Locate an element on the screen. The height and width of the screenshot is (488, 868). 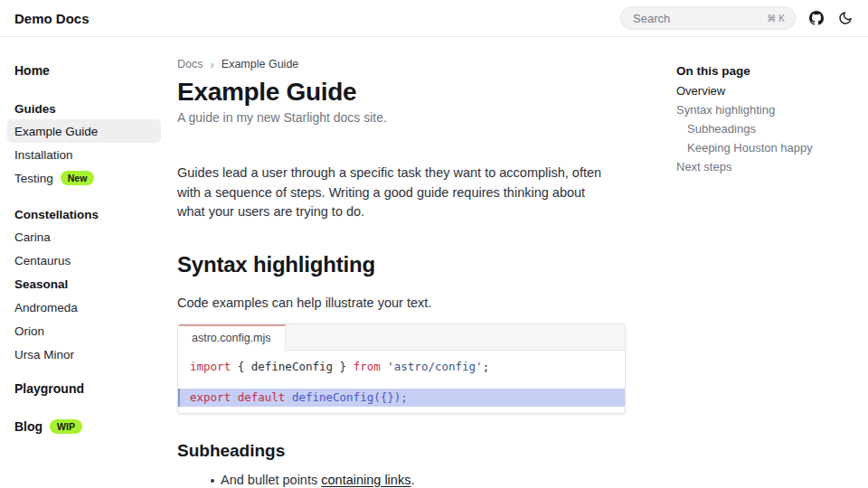
sidebar-group-constellations: Constellations is located at coordinates (84, 214).